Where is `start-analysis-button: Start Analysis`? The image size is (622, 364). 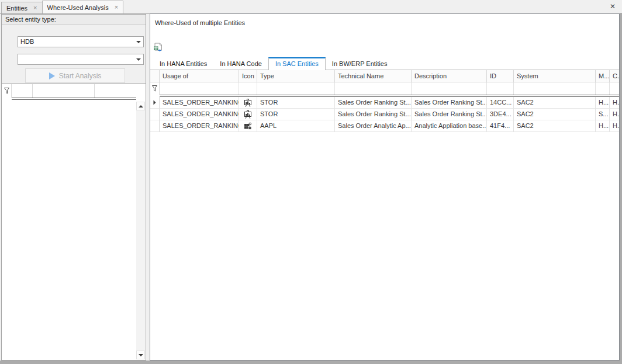
start-analysis-button: Start Analysis is located at coordinates (75, 76).